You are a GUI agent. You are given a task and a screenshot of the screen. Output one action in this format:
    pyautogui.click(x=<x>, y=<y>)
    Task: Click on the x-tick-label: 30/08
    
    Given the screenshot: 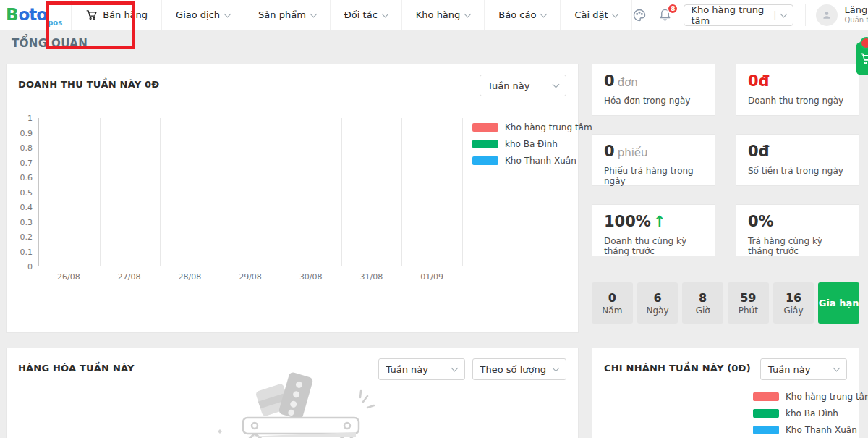 What is the action you would take?
    pyautogui.click(x=311, y=277)
    